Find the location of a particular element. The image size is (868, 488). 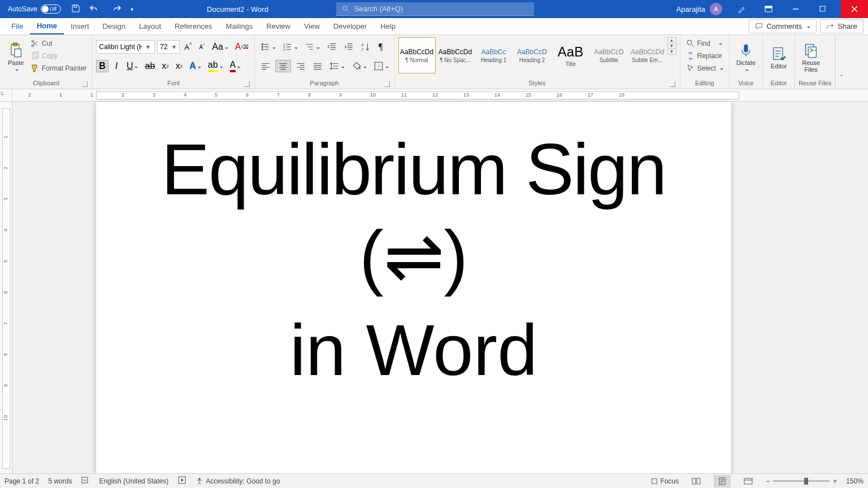

paste-button: Paste is located at coordinates (16, 58).